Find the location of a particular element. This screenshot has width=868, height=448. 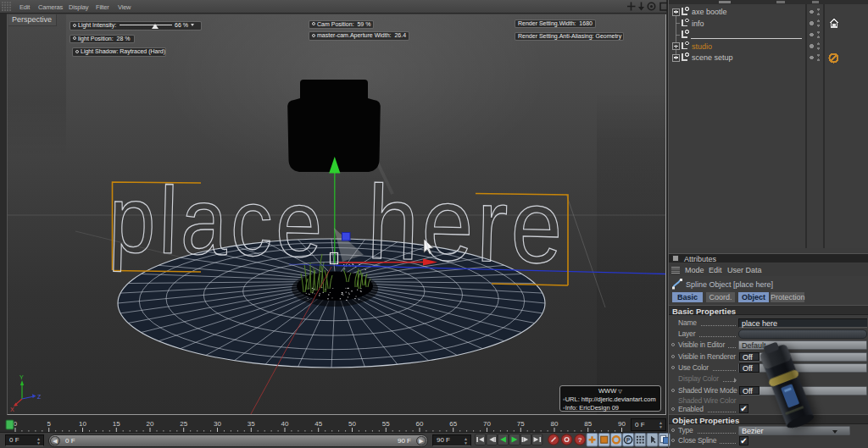

svg-text: X is located at coordinates (12, 410).